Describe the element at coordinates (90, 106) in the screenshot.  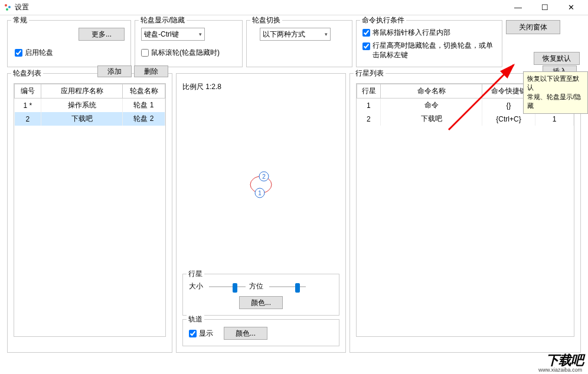
I see `table-row: 1 * 操作系统 轮盘 1` at that location.